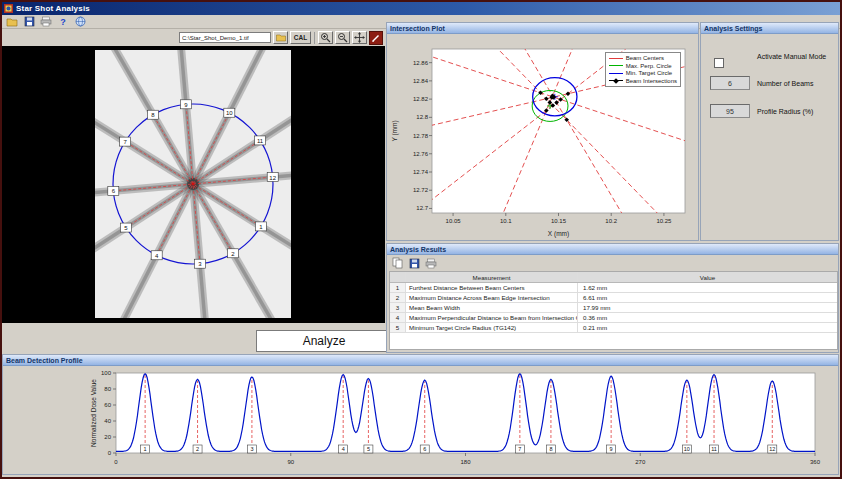 The image size is (842, 479). Describe the element at coordinates (719, 63) in the screenshot. I see `manual-mode-checkbox` at that location.